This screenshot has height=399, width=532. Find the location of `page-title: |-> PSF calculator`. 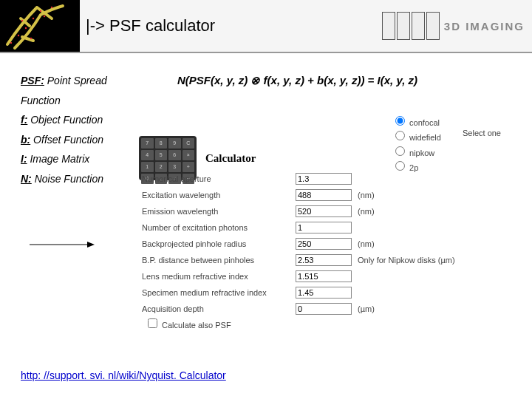

page-title: |-> PSF calculator is located at coordinates (231, 26).